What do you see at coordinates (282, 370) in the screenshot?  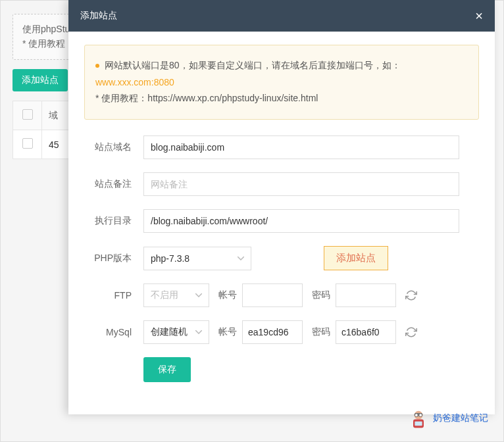 I see `row-save: 保存` at bounding box center [282, 370].